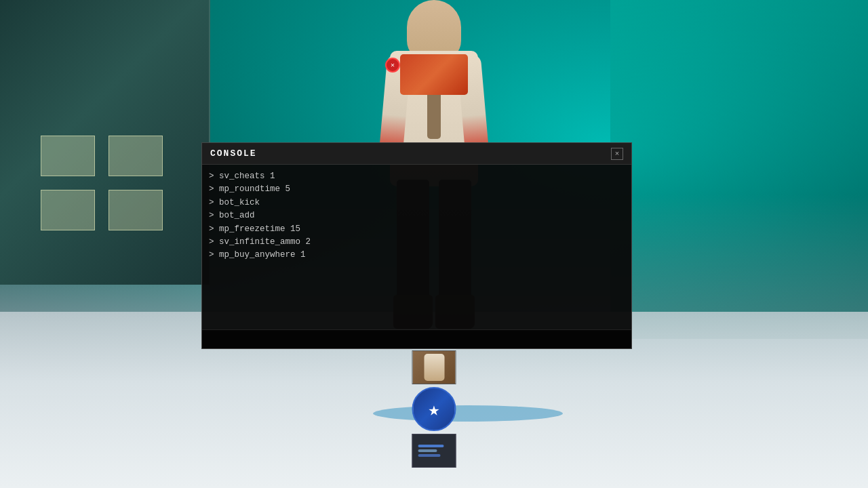 The image size is (868, 488). Describe the element at coordinates (468, 413) in the screenshot. I see `bg-puddle` at that location.